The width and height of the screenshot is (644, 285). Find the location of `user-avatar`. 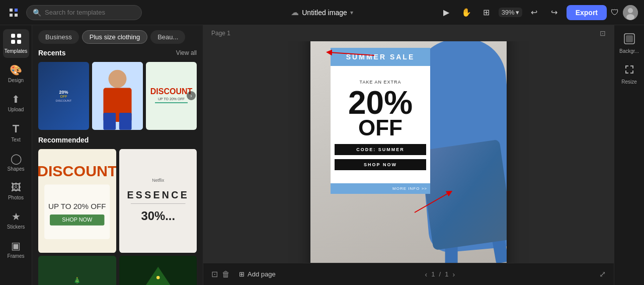

user-avatar is located at coordinates (630, 13).